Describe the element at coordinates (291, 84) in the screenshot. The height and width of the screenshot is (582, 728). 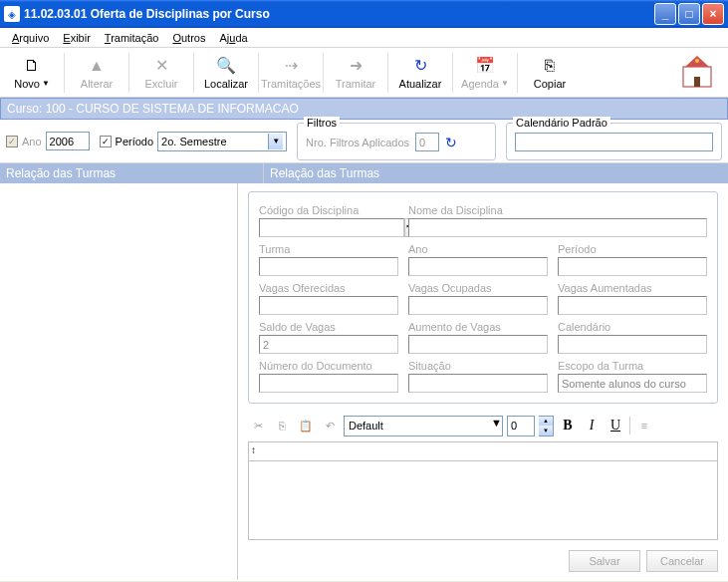
I see `tramitacoes-label: Tramitações` at that location.